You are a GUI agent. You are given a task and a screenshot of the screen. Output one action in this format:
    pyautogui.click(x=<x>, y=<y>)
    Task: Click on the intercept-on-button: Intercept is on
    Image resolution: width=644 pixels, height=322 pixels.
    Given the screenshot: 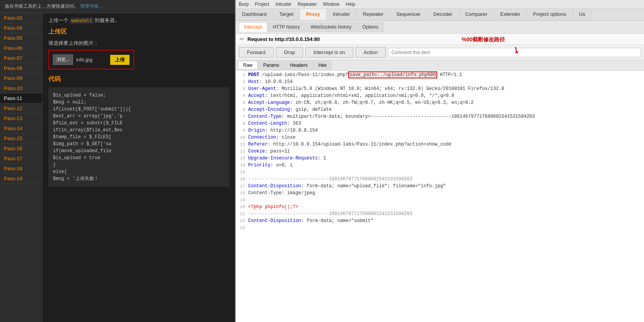 What is the action you would take?
    pyautogui.click(x=329, y=53)
    